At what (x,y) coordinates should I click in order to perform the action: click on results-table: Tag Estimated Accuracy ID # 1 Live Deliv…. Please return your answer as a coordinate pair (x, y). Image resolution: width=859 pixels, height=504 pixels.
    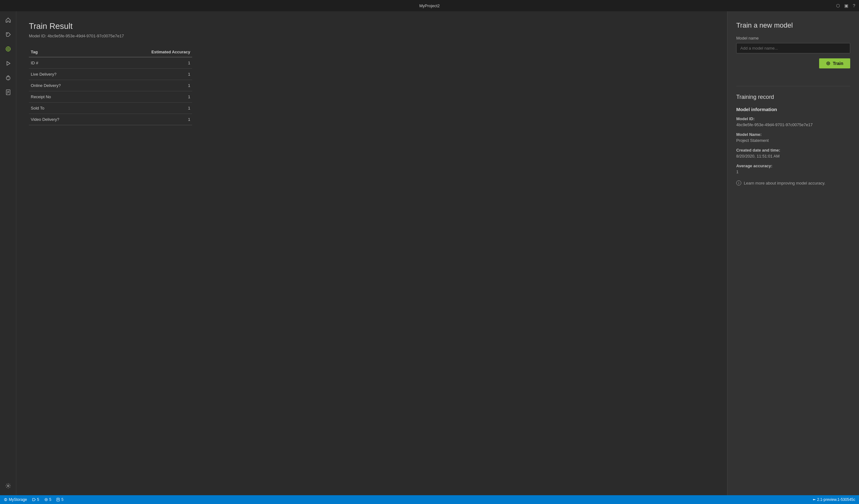
    Looking at the image, I should click on (110, 86).